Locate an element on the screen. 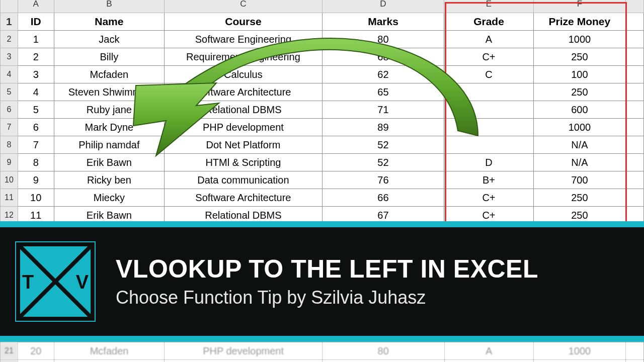 The width and height of the screenshot is (644, 362). cell: Name is located at coordinates (109, 22).